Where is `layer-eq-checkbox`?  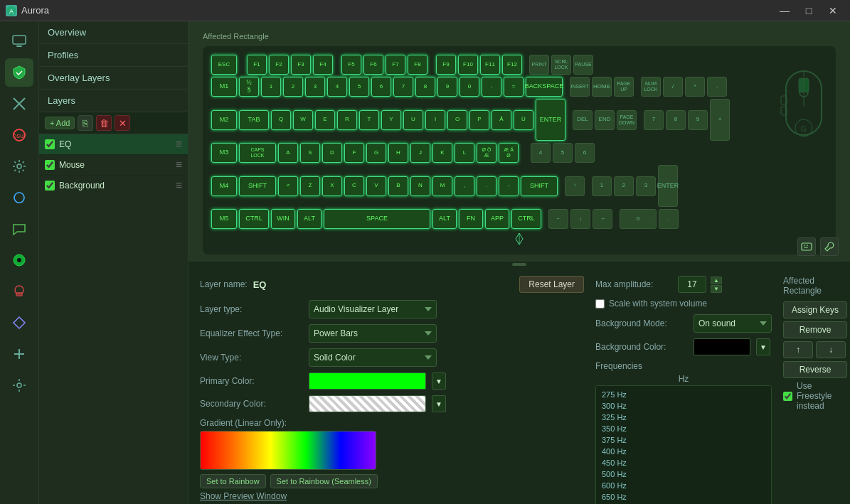
layer-eq-checkbox is located at coordinates (50, 144).